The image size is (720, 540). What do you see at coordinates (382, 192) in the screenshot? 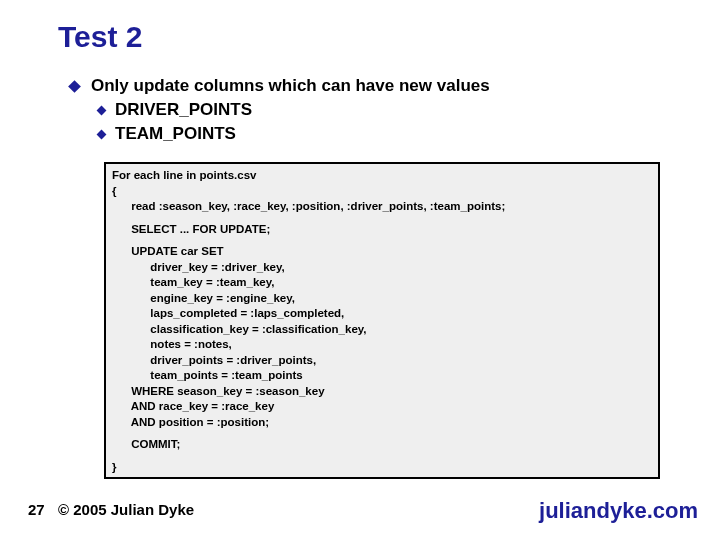
I see `code-line: {` at bounding box center [382, 192].